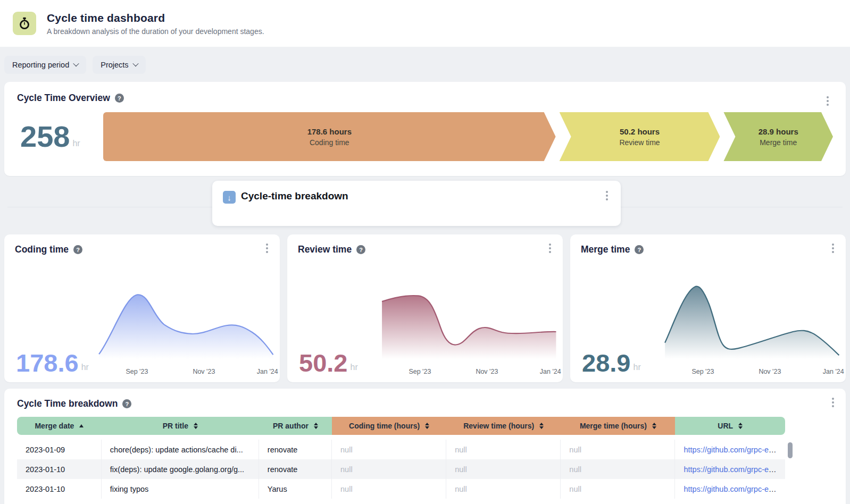 This screenshot has height=504, width=850. Describe the element at coordinates (401, 469) in the screenshot. I see `table-row: 2023-01-10 fix(deps): update google.gola…` at that location.